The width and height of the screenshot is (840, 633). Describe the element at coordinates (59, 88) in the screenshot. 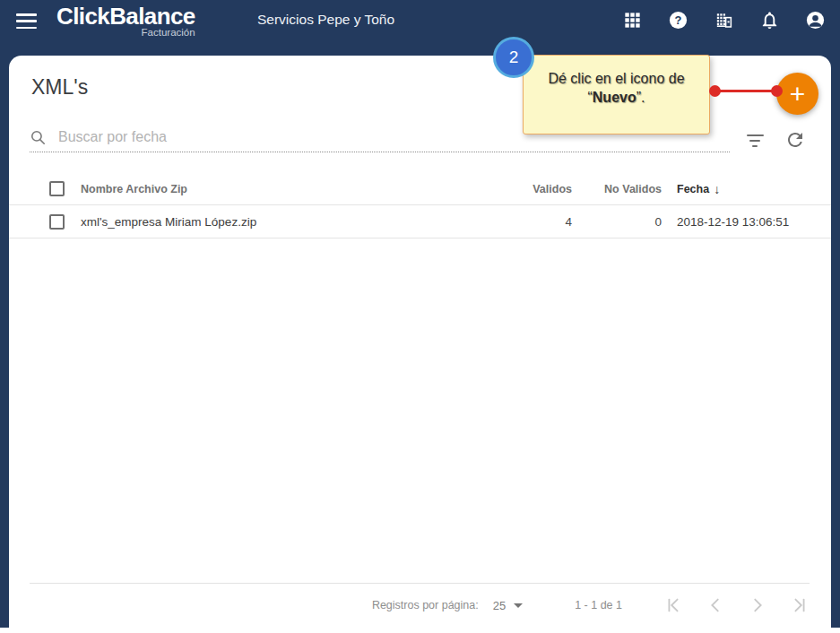

I see `page-title: XML's` at that location.